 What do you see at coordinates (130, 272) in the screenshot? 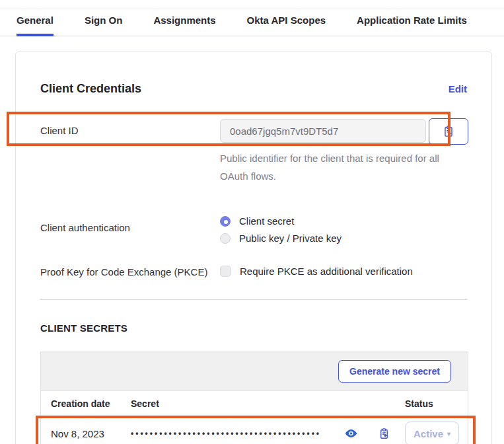
I see `pkce-label: Proof Key for Code Exchange (PKCE)` at bounding box center [130, 272].